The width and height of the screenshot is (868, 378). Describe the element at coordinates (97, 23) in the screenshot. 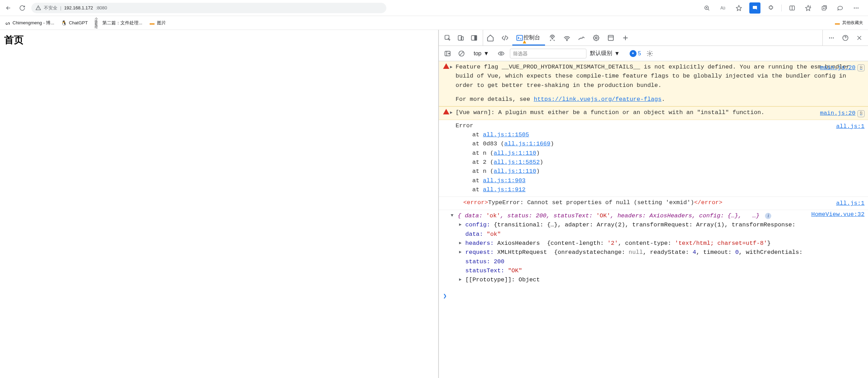

I see `bookmark-favicon: 小猿取经` at that location.